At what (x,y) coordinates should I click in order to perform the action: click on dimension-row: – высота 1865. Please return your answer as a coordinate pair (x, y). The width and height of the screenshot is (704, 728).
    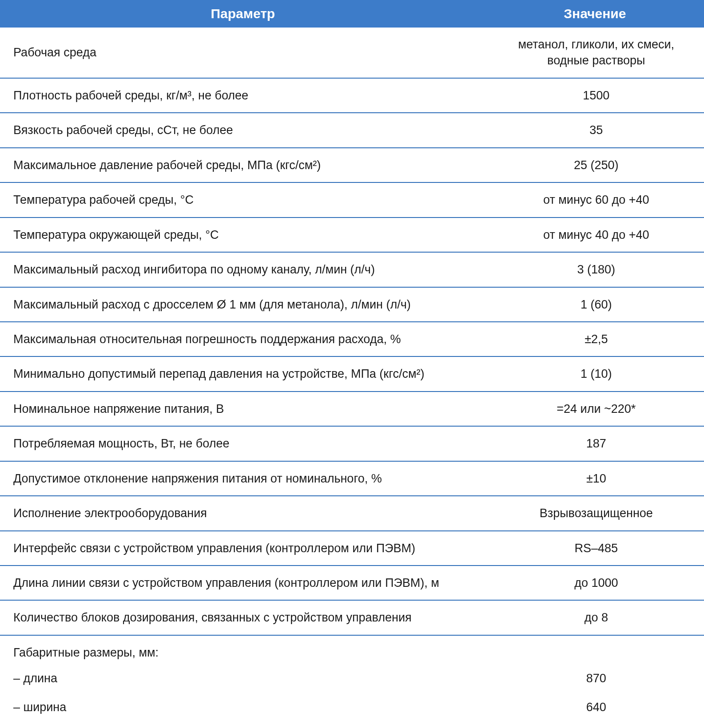
    Looking at the image, I should click on (352, 724).